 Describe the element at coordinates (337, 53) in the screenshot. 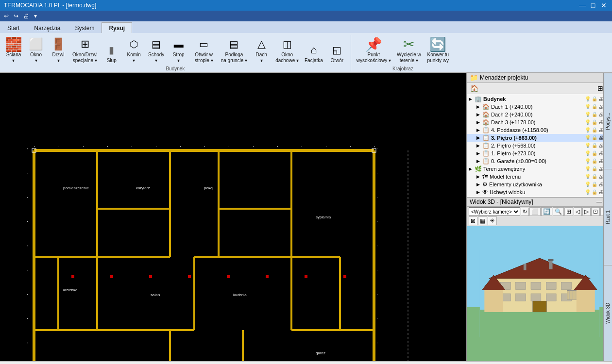

I see `opening-button: ◱ Otwór` at that location.